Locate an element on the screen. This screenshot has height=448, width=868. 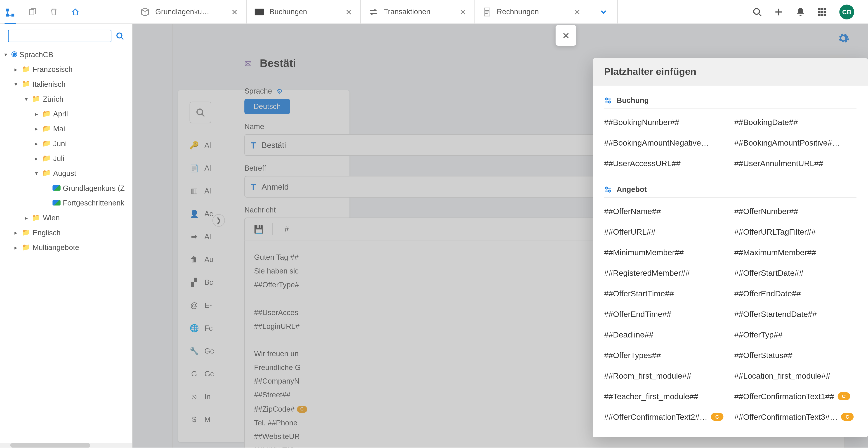
placeholder-item: ##OfferNumber## is located at coordinates (795, 211).